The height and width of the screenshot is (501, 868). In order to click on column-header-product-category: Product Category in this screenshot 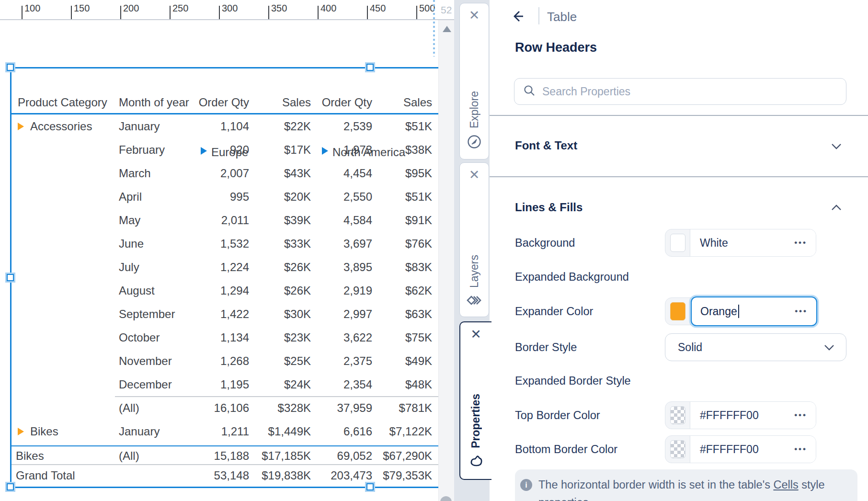, I will do `click(63, 102)`.